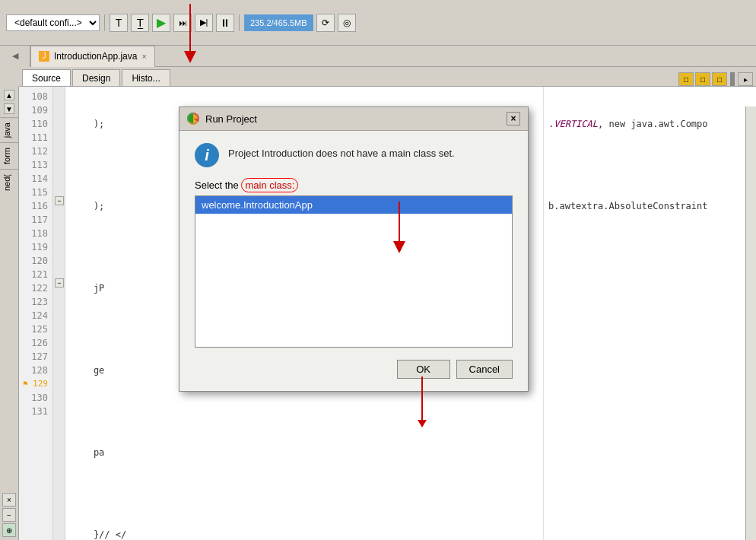  Describe the element at coordinates (354, 186) in the screenshot. I see `dialog-select-label: Select the main class:` at that location.